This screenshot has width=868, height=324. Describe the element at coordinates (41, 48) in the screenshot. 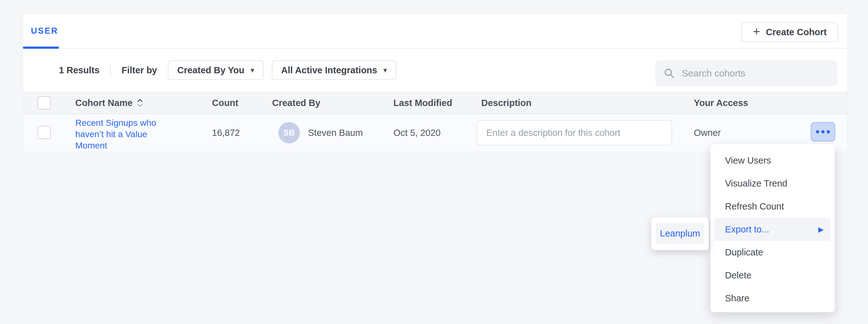

I see `tab-active-underline` at that location.